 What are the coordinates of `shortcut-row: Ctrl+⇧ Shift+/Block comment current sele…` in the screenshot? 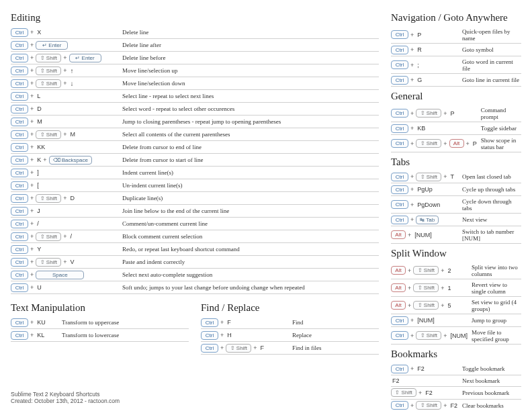 It's located at (195, 236).